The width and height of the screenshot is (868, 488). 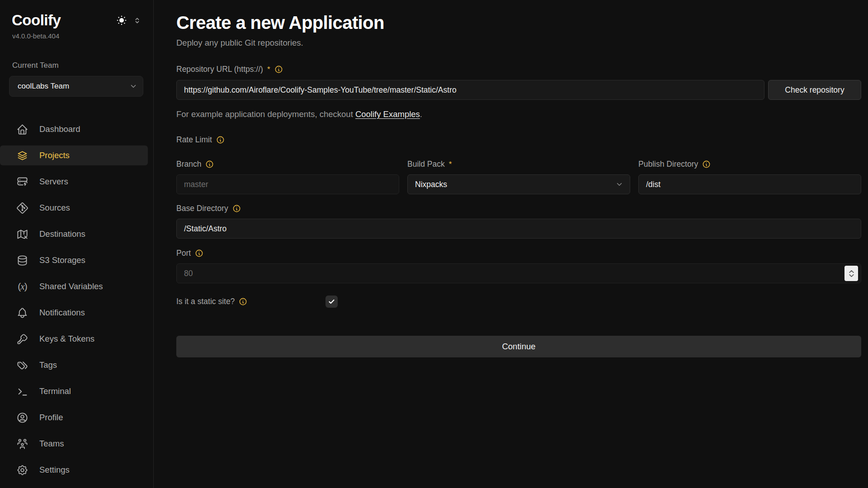 What do you see at coordinates (62, 234) in the screenshot?
I see `sidebar-item-label: Destinations` at bounding box center [62, 234].